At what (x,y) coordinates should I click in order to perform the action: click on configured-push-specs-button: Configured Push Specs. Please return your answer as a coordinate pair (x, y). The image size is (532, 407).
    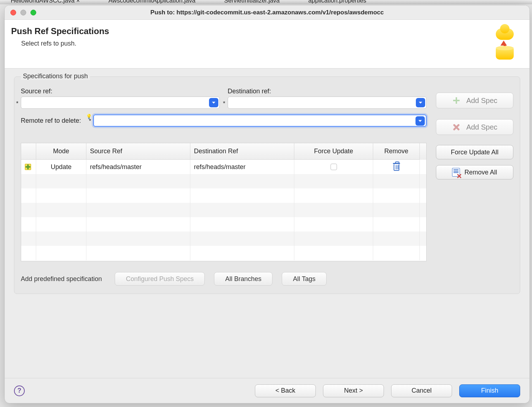
    Looking at the image, I should click on (160, 279).